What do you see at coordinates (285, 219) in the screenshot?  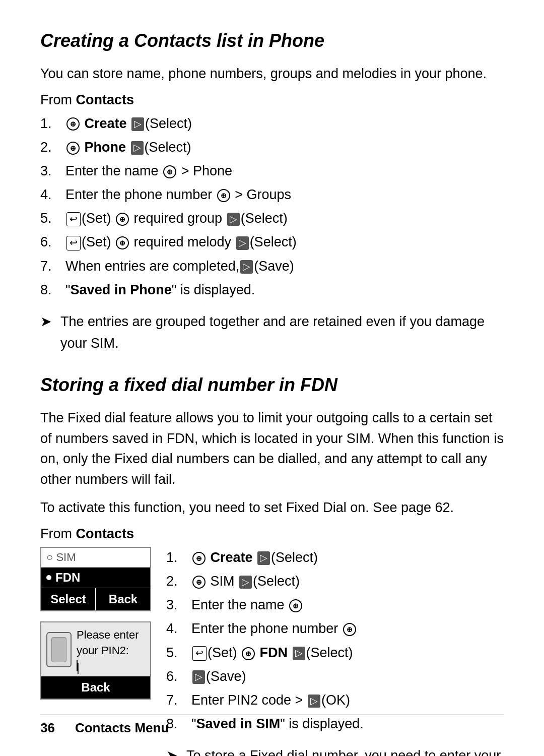 I see `step-content: ↩(Set) ⊕ required group ▷(Select)` at bounding box center [285, 219].